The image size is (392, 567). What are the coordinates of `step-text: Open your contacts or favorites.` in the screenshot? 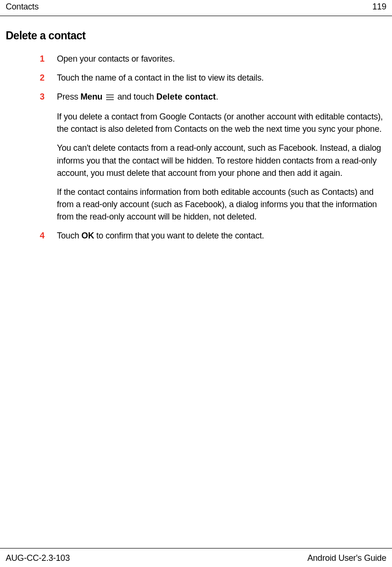 It's located at (222, 59).